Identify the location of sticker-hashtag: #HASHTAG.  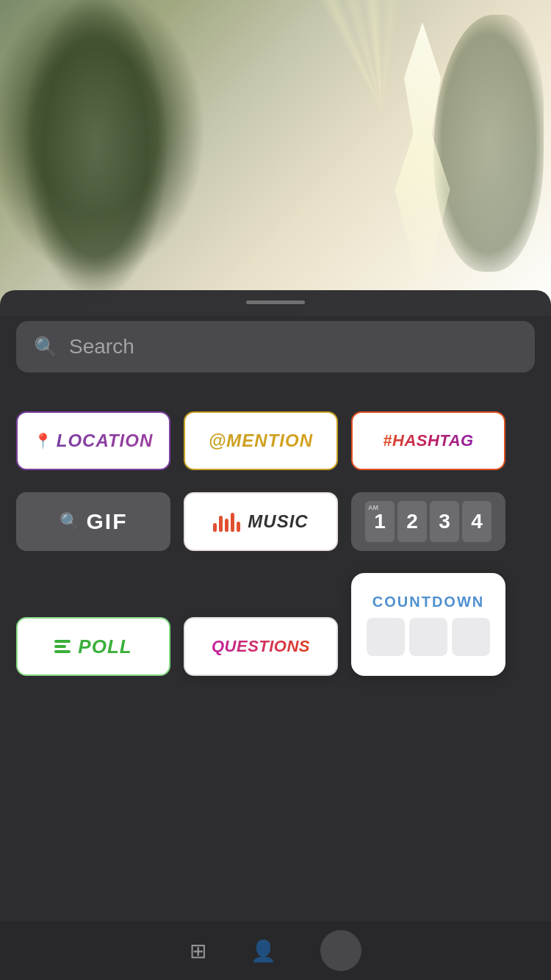
(428, 441).